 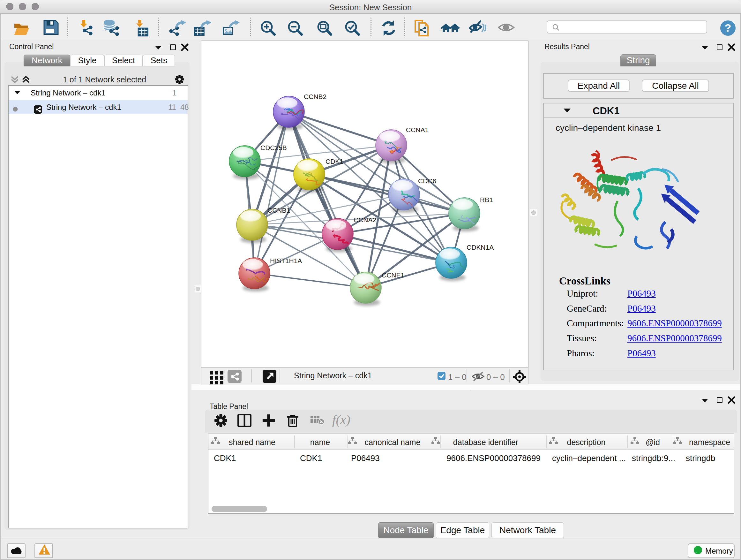 I want to click on svg-text: CCNA1, so click(x=417, y=130).